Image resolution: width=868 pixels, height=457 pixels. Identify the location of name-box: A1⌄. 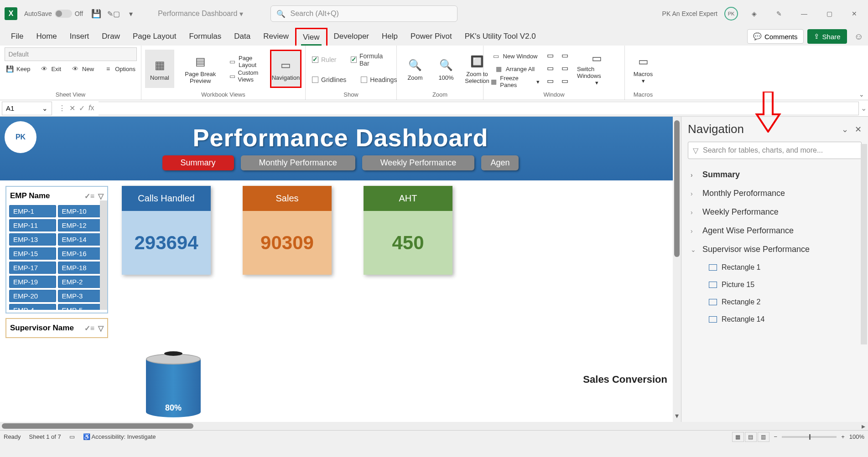
(27, 108).